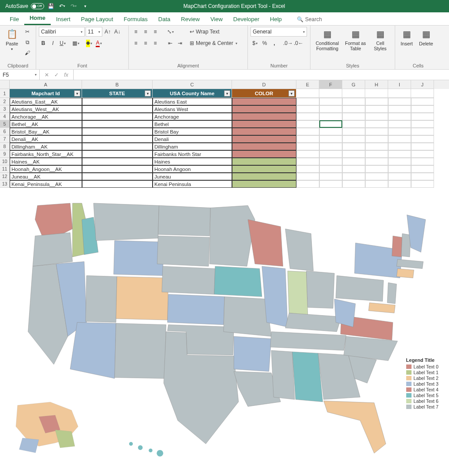  What do you see at coordinates (46, 116) in the screenshot?
I see `cell-mapchart-id: Anchorage__AK` at bounding box center [46, 116].